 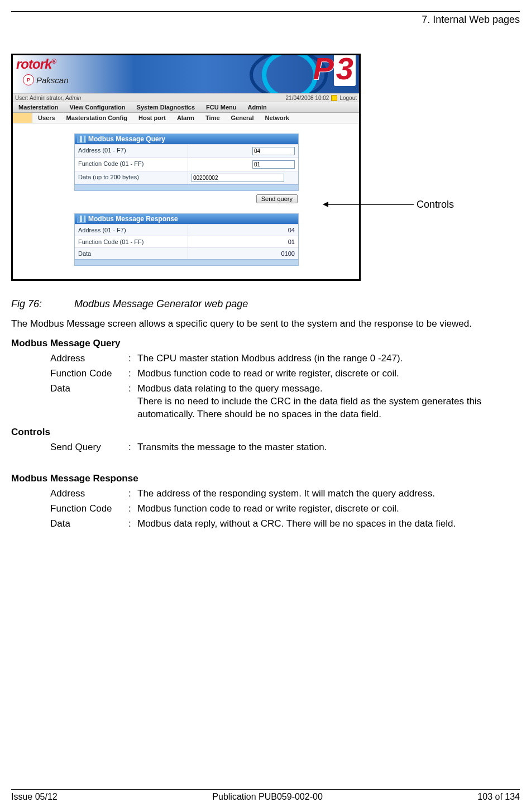 I want to click on p3-logo: P3, so click(x=334, y=70).